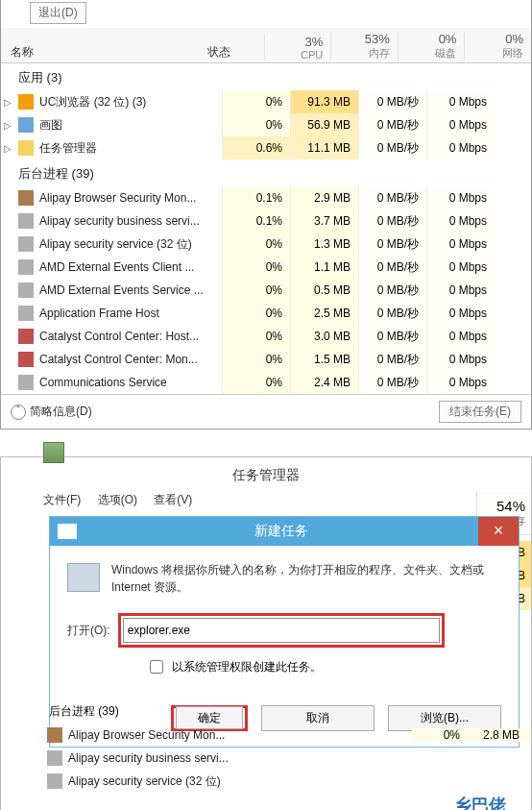  I want to click on process-name: 画图, so click(130, 125).